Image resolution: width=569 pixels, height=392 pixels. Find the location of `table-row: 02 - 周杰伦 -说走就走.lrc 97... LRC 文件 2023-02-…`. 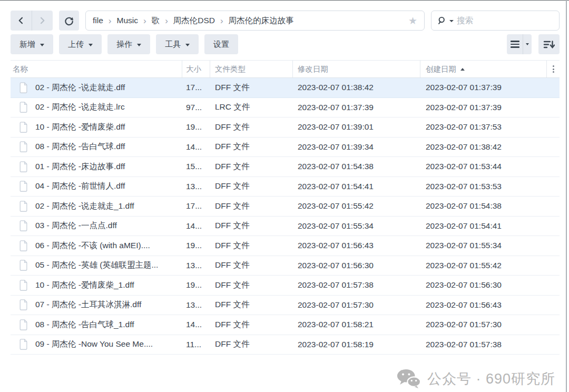

table-row: 02 - 周杰伦 -说走就走.lrc 97... LRC 文件 2023-02-… is located at coordinates (285, 108).